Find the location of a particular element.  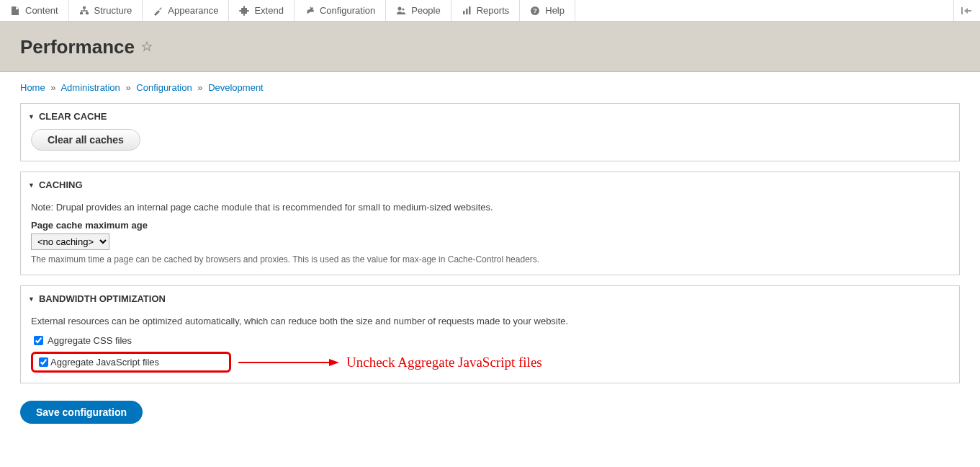

aggregate-js-label: Aggregate JavaScript files is located at coordinates (105, 362).